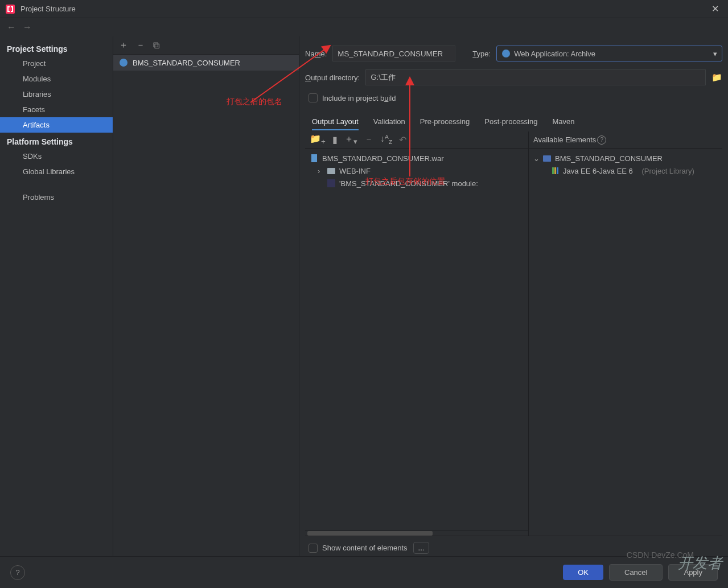 The height and width of the screenshot is (588, 728). Describe the element at coordinates (331, 171) in the screenshot. I see `folder-icon` at that location.